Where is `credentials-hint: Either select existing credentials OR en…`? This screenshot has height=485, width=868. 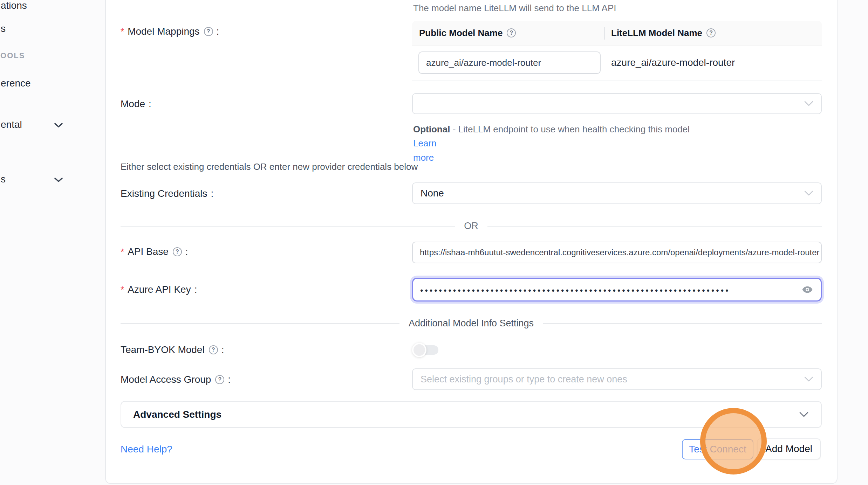 credentials-hint: Either select existing credentials OR en… is located at coordinates (269, 167).